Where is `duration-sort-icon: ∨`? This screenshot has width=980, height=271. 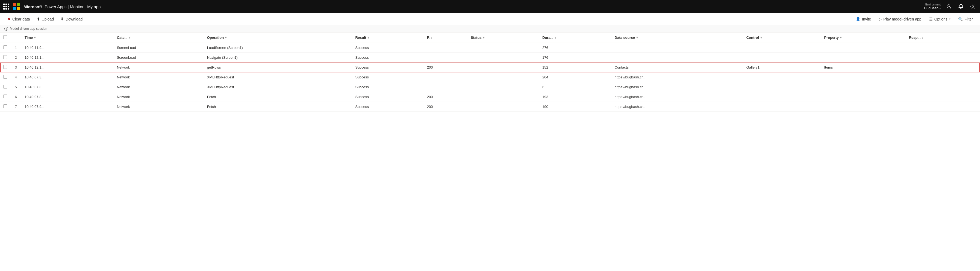
duration-sort-icon: ∨ is located at coordinates (555, 38).